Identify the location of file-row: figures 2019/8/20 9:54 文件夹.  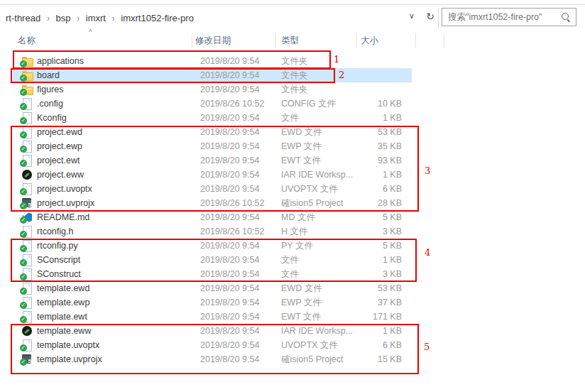
(212, 89).